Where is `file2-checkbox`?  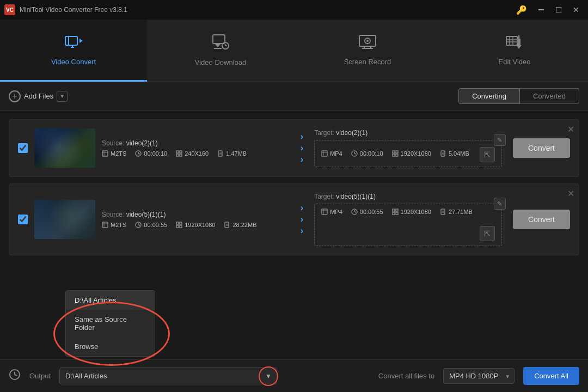
file2-checkbox is located at coordinates (23, 219).